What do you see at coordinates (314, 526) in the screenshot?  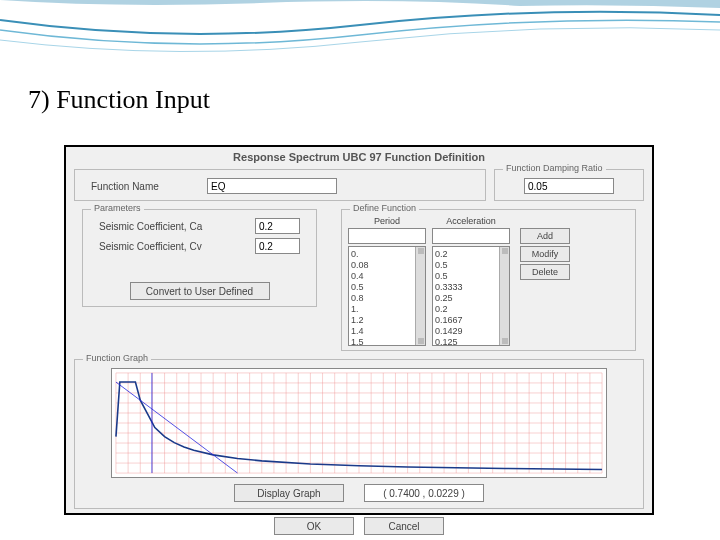 I see `ok-button: OK` at bounding box center [314, 526].